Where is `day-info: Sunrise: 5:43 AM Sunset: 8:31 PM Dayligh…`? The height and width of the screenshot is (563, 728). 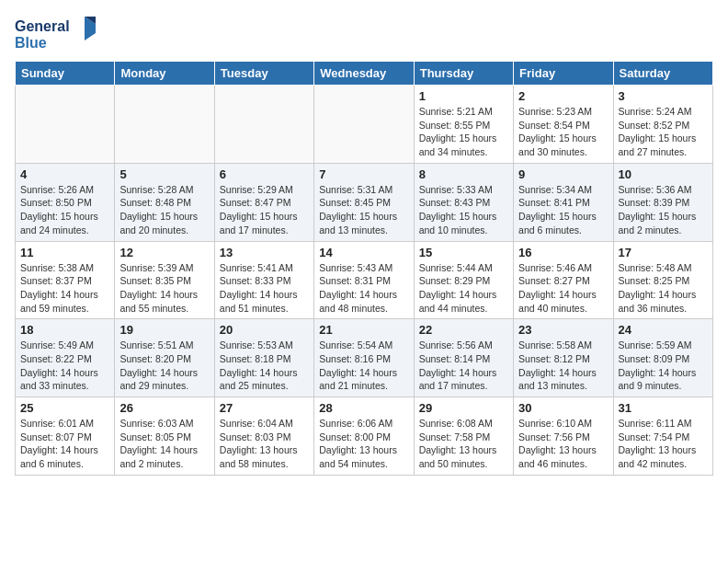 day-info: Sunrise: 5:43 AM Sunset: 8:31 PM Dayligh… is located at coordinates (364, 289).